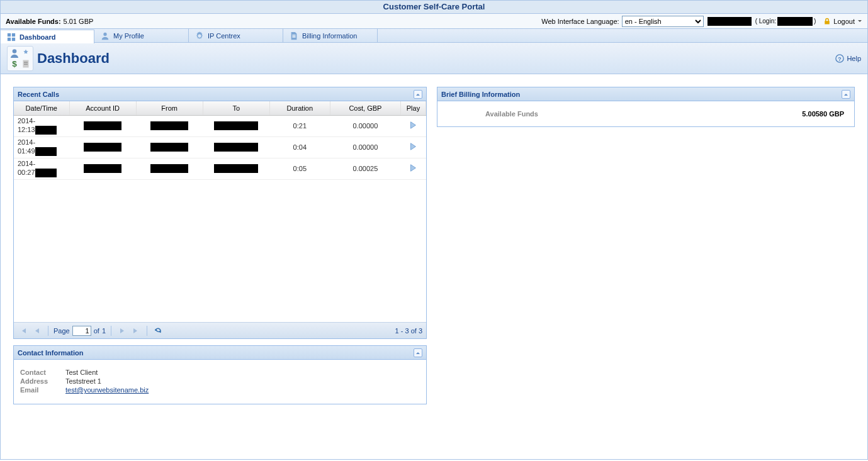 This screenshot has width=868, height=461. What do you see at coordinates (220, 147) in the screenshot?
I see `table-row: 2014-01:49 0:04 0.00000` at bounding box center [220, 147].